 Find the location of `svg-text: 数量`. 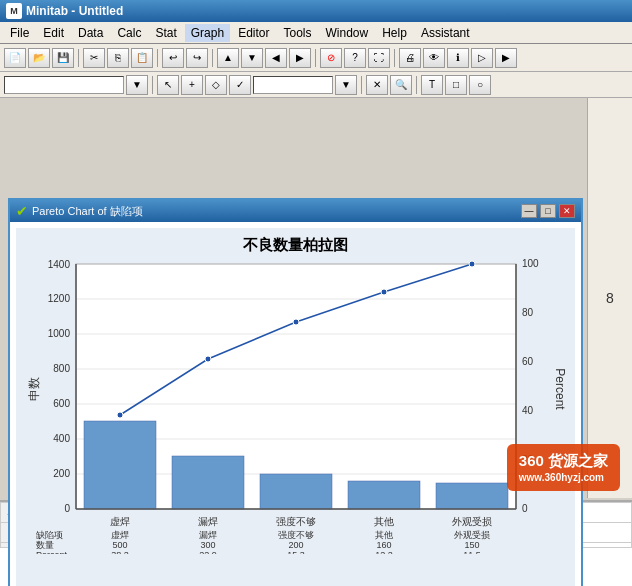

svg-text: 数量 is located at coordinates (45, 545).